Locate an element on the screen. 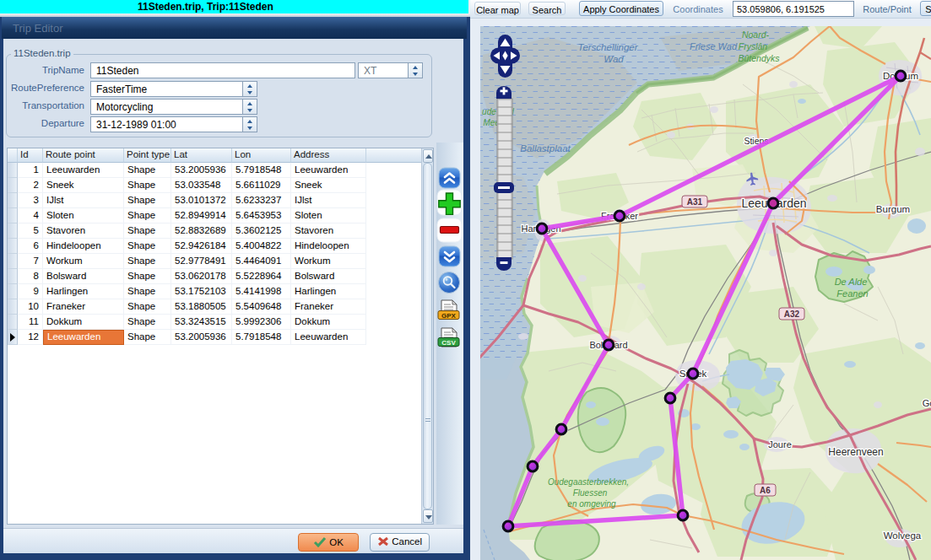  svg-text: Terschellinger is located at coordinates (608, 47).